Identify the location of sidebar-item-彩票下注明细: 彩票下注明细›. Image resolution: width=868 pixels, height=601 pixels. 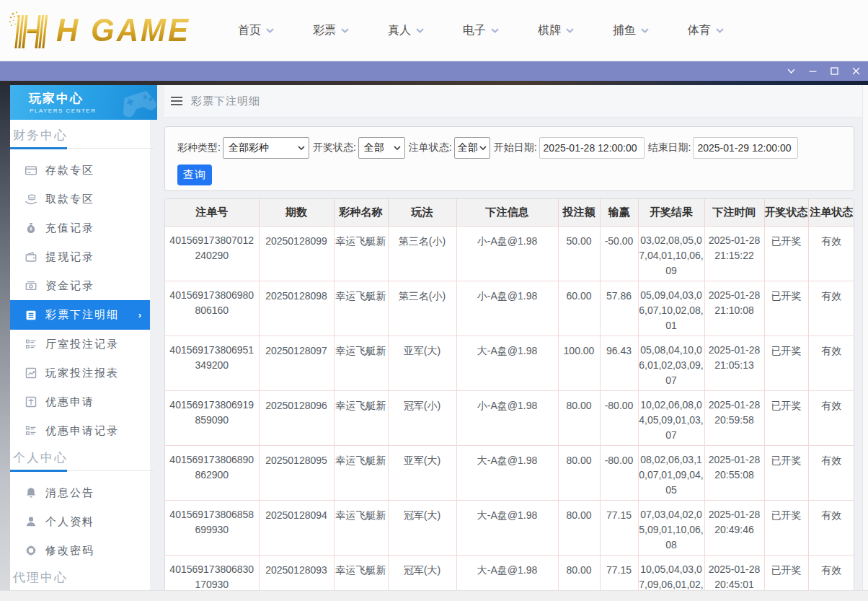
(80, 315).